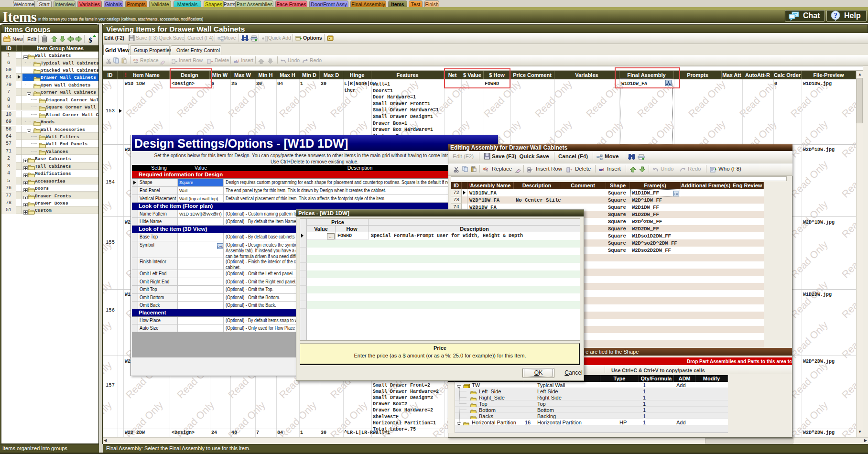 The image size is (868, 454). What do you see at coordinates (331, 237) in the screenshot?
I see `svg-text:...: ...` at bounding box center [331, 237].